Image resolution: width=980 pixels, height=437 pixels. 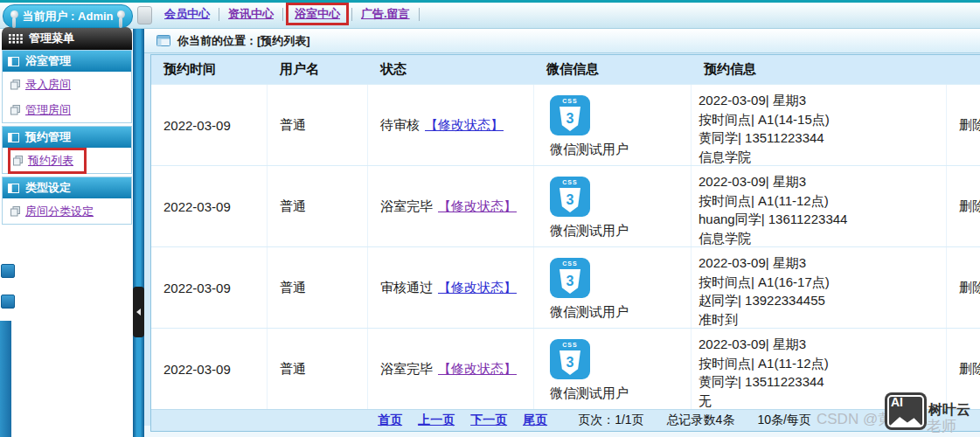 I want to click on watermark-brand: 树叶云, so click(x=949, y=411).